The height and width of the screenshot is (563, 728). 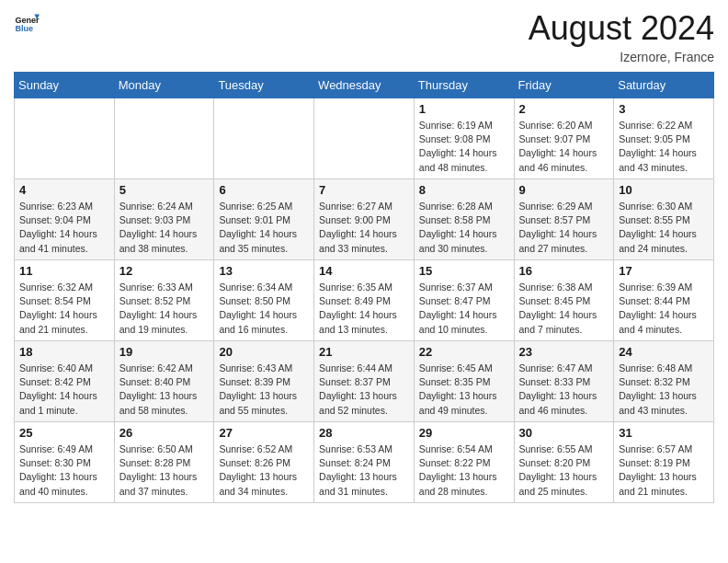 I want to click on day-number: 7, so click(x=364, y=190).